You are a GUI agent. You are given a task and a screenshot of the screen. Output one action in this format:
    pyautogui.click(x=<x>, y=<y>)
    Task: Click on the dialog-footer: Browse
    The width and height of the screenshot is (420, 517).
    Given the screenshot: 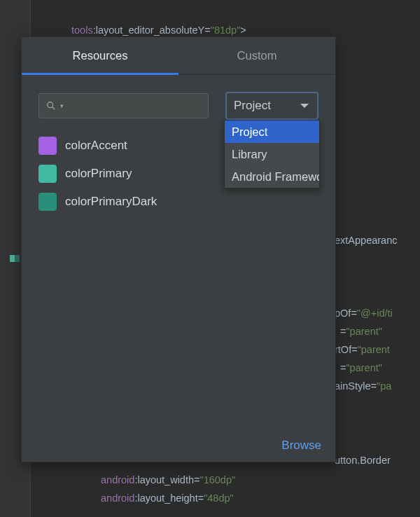 What is the action you would take?
    pyautogui.click(x=178, y=446)
    